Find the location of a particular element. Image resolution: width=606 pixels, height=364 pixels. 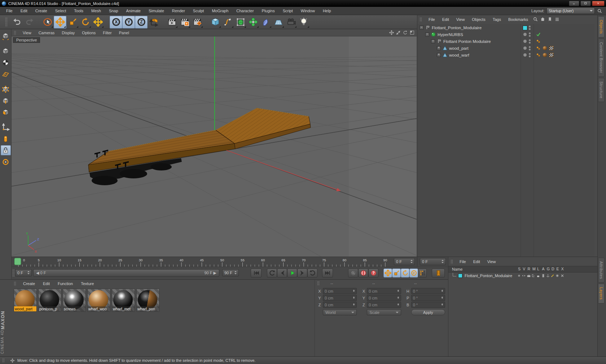

menu-mesh: Mesh is located at coordinates (96, 11).